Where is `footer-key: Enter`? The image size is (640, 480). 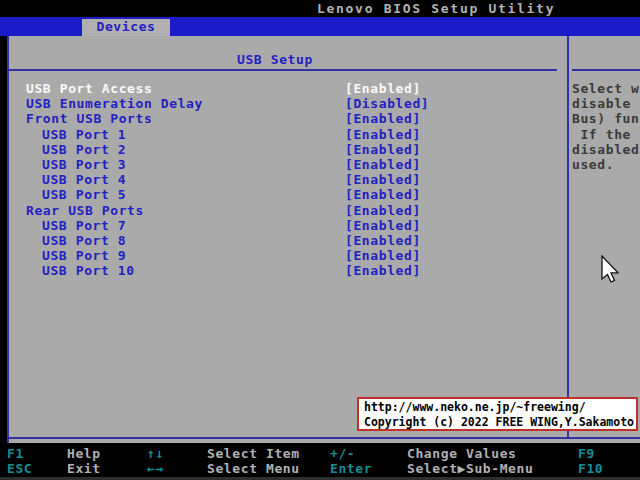
footer-key: Enter is located at coordinates (351, 468).